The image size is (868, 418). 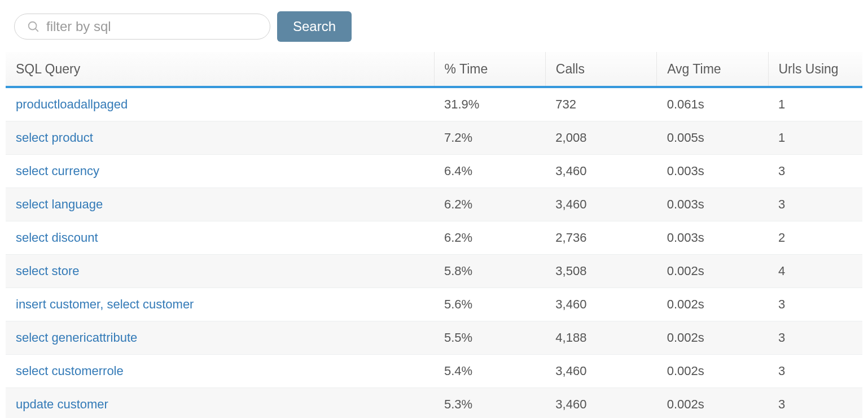 What do you see at coordinates (434, 204) in the screenshot?
I see `table-row: select language6.2%3,4600.003s3` at bounding box center [434, 204].